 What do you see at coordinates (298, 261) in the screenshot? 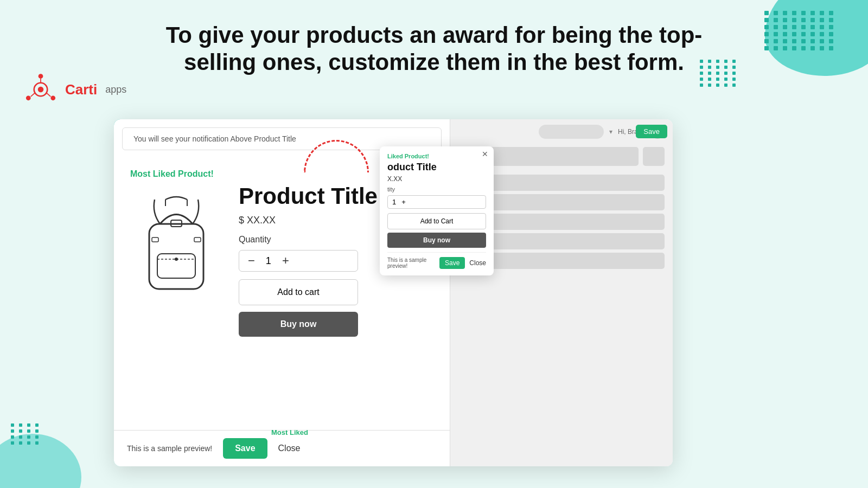
I see `quantity-control: − 1 +` at bounding box center [298, 261].